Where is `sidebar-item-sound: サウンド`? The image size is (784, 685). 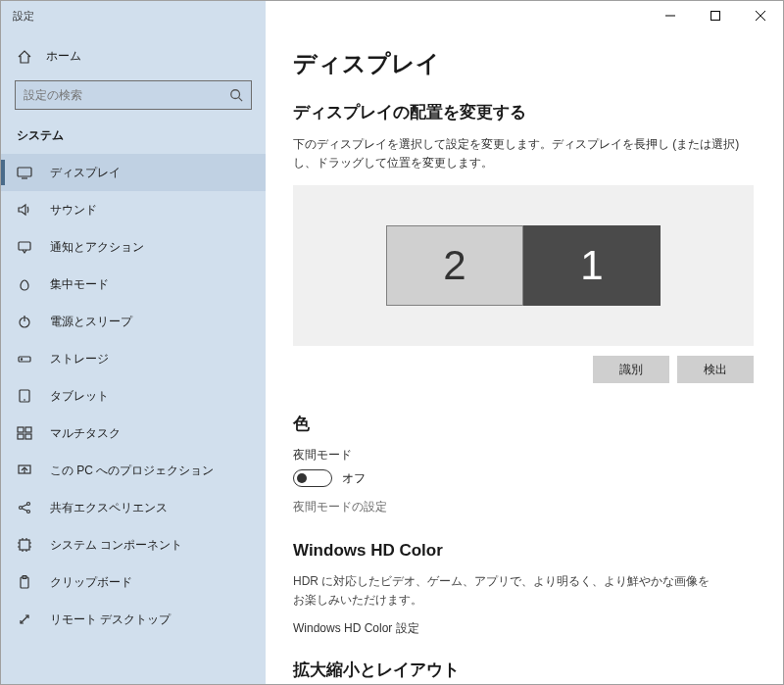
sidebar-item-sound: サウンド is located at coordinates (133, 210).